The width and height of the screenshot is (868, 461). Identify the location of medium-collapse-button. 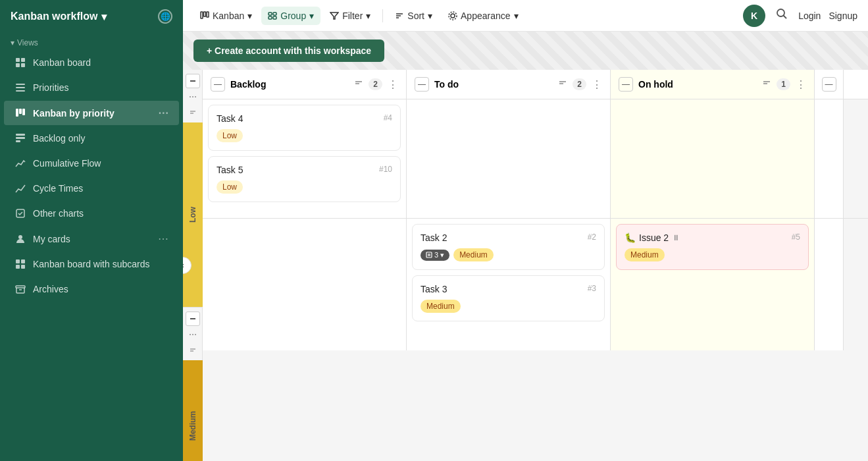
(193, 319).